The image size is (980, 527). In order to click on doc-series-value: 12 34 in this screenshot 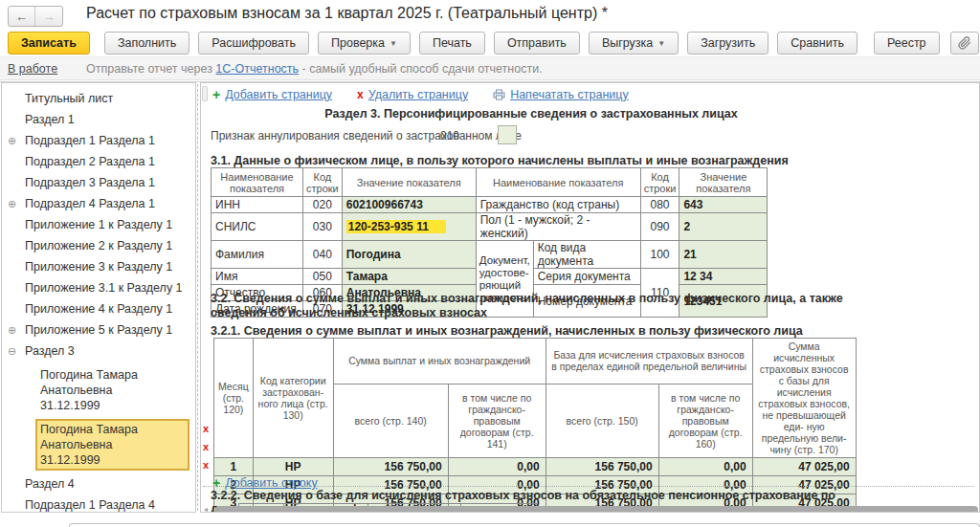, I will do `click(724, 277)`.